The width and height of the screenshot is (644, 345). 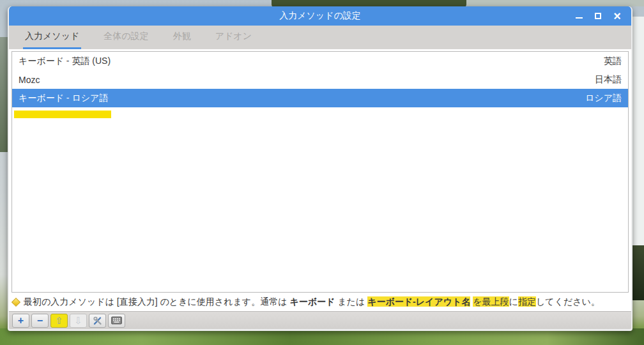 What do you see at coordinates (40, 321) in the screenshot?
I see `remove-button: −` at bounding box center [40, 321].